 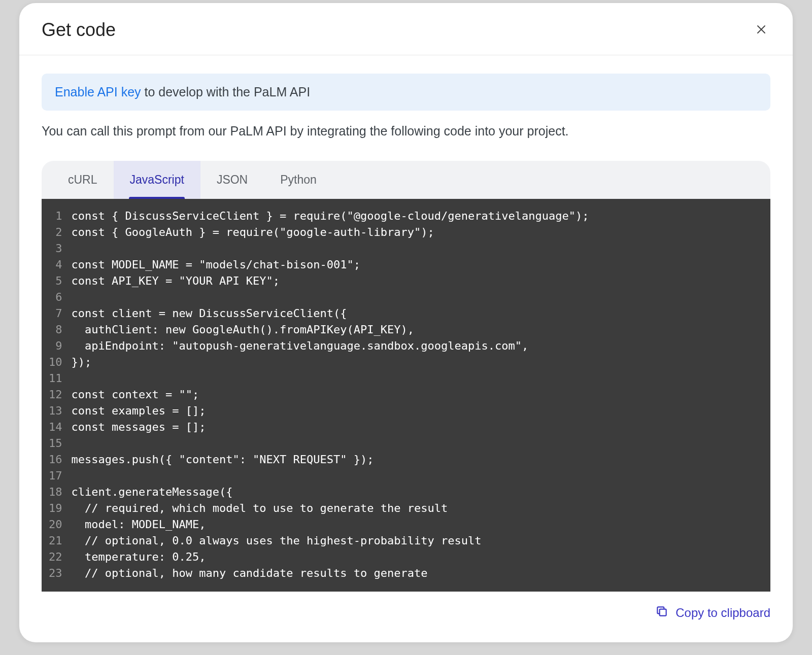 I want to click on tab-python: Python, so click(x=298, y=180).